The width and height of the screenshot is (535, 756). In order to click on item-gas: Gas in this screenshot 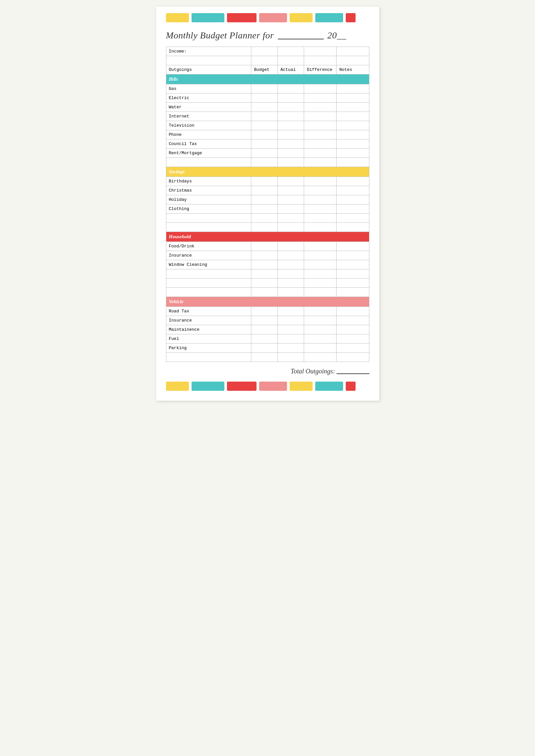, I will do `click(209, 89)`.